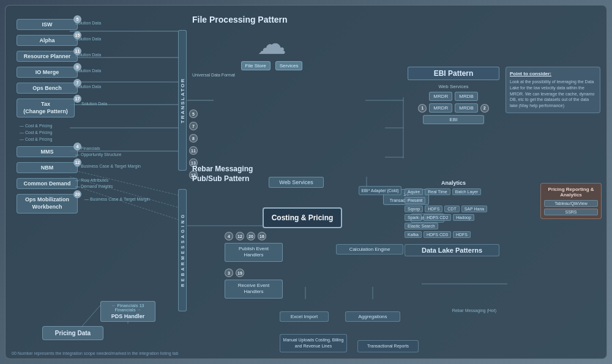 This screenshot has height=364, width=612. I want to click on ebi-title: EBI Pattern, so click(453, 73).